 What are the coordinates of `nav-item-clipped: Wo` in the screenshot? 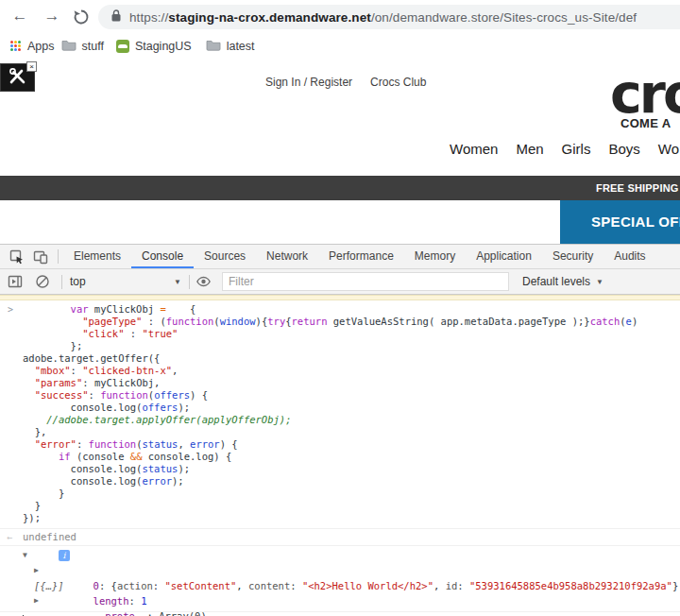 It's located at (669, 149).